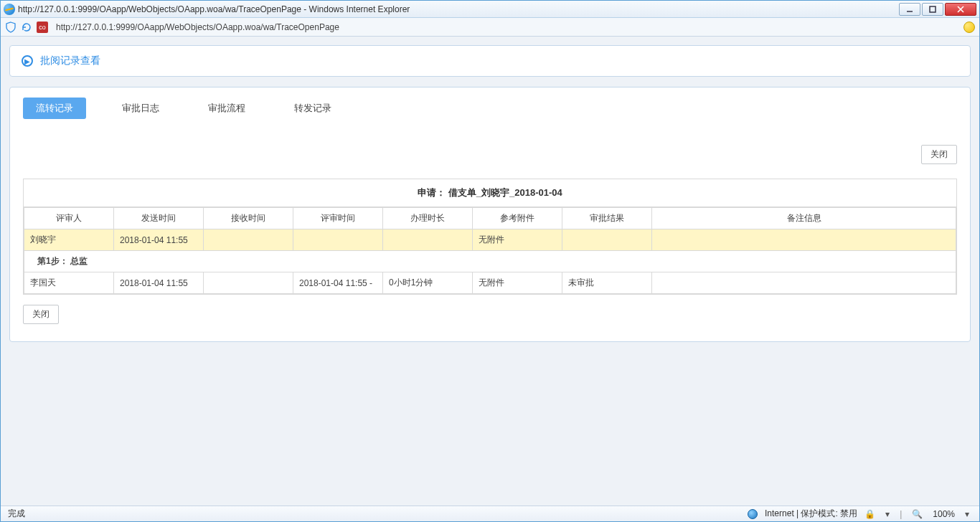  What do you see at coordinates (27, 27) in the screenshot?
I see `refresh-icon` at bounding box center [27, 27].